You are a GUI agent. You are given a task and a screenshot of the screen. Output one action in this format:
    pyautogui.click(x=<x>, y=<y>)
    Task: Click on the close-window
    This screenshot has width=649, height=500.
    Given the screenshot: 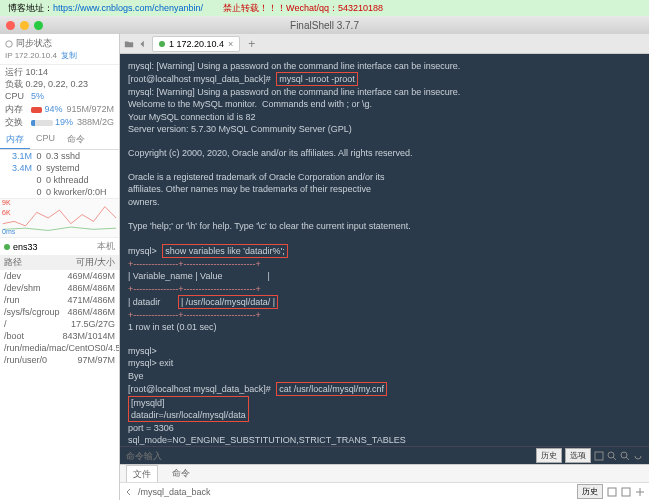 What is the action you would take?
    pyautogui.click(x=10, y=26)
    